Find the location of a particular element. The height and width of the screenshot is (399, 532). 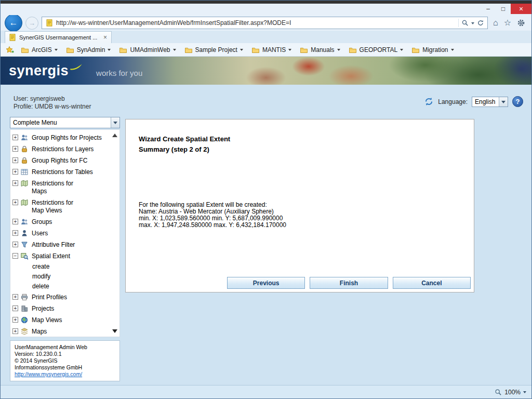

tree-subitem-modify: modify is located at coordinates (62, 276).